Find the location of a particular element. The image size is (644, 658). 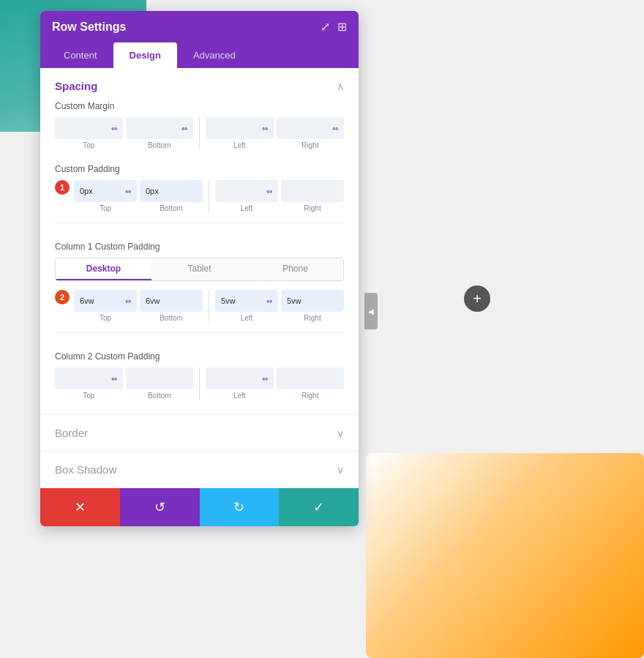

padding-right-field: Right is located at coordinates (312, 196).